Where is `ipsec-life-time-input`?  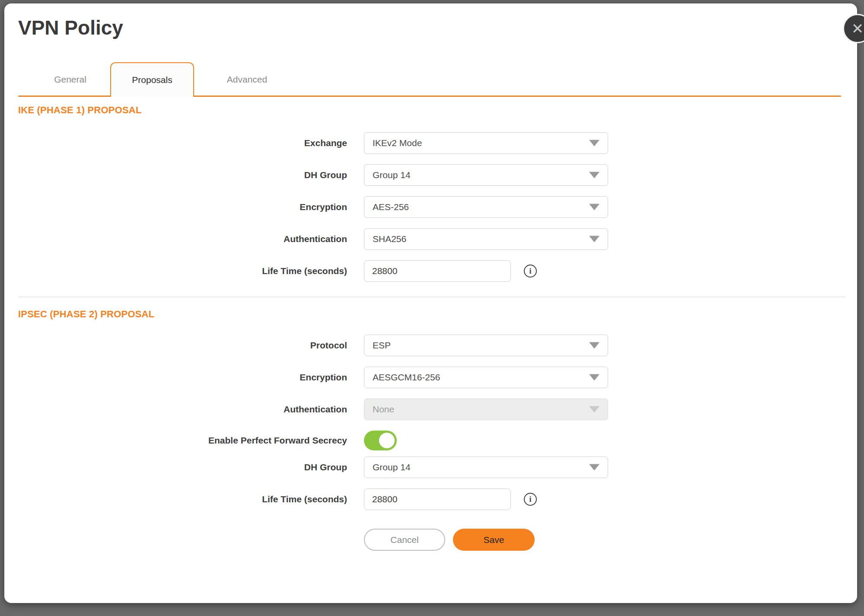
ipsec-life-time-input is located at coordinates (437, 499).